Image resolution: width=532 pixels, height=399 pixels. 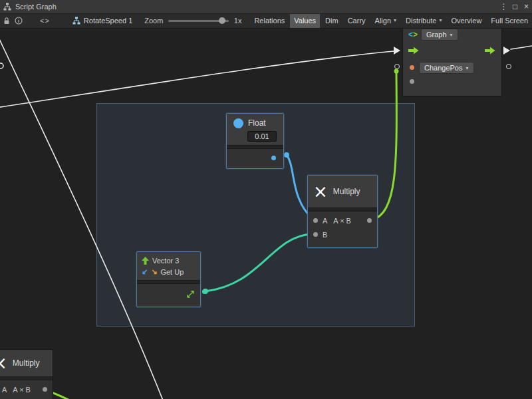 What do you see at coordinates (504, 7) in the screenshot?
I see `window-menu-button: ⋮` at bounding box center [504, 7].